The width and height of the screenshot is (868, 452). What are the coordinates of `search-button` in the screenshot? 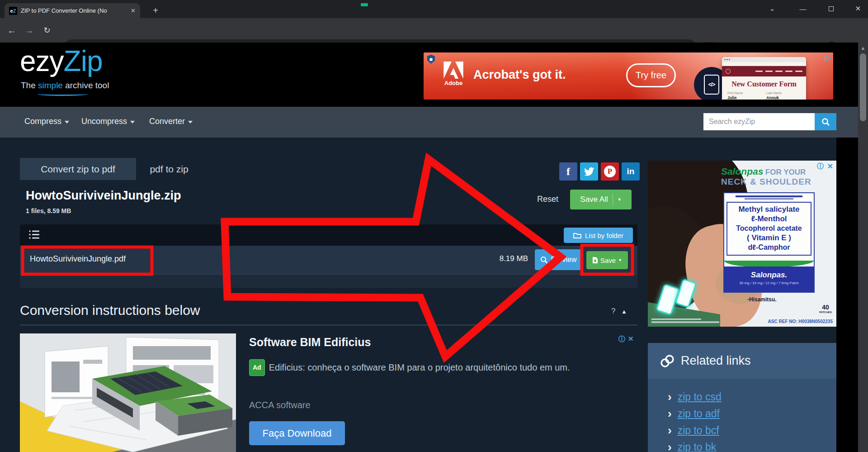 It's located at (826, 122).